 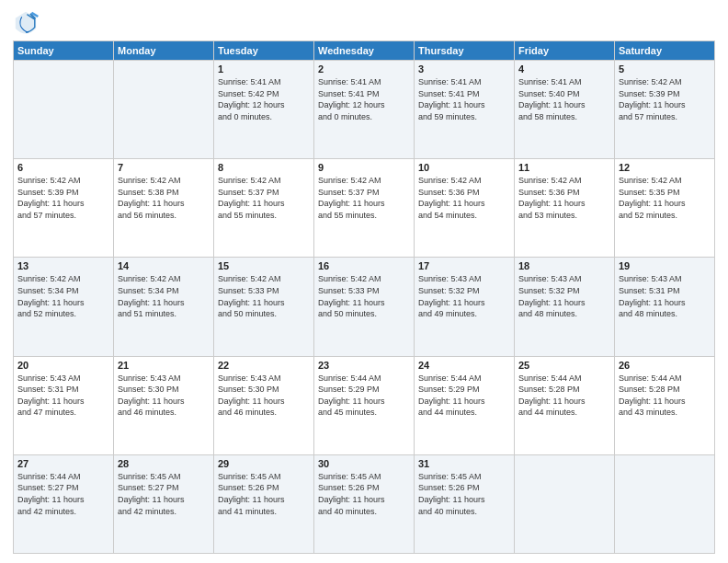 I want to click on day-number: 15, so click(x=264, y=266).